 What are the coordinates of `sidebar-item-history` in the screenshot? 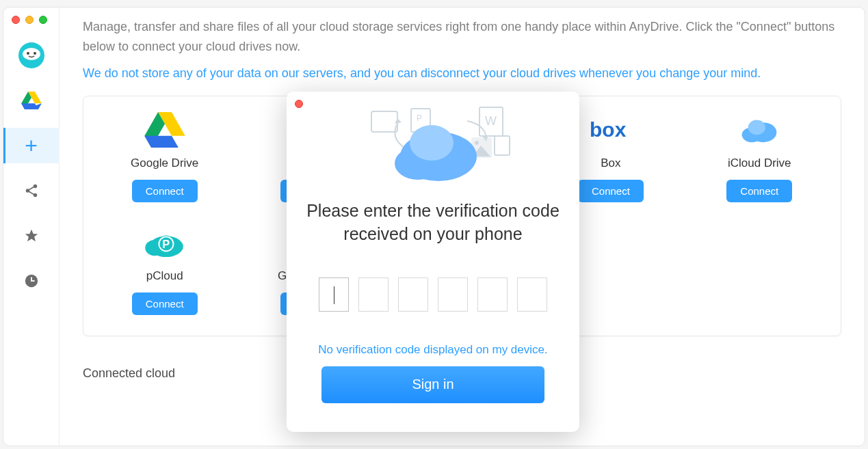 It's located at (31, 281).